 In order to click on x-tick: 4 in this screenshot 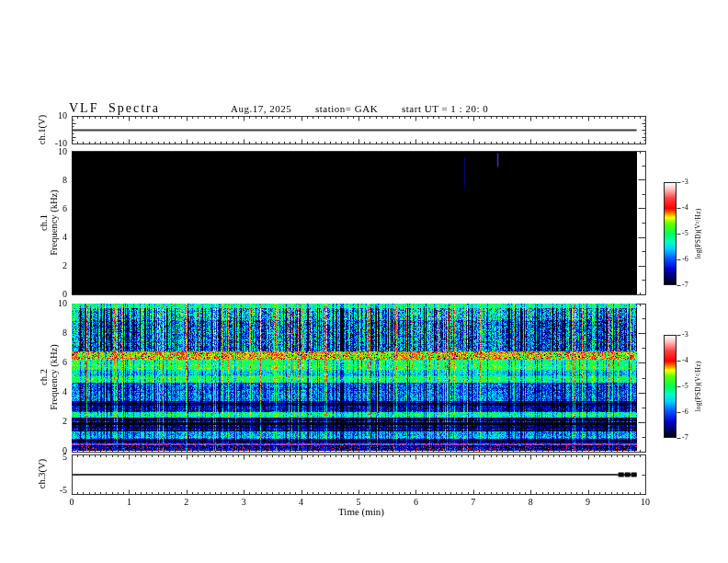, I will do `click(301, 502)`.